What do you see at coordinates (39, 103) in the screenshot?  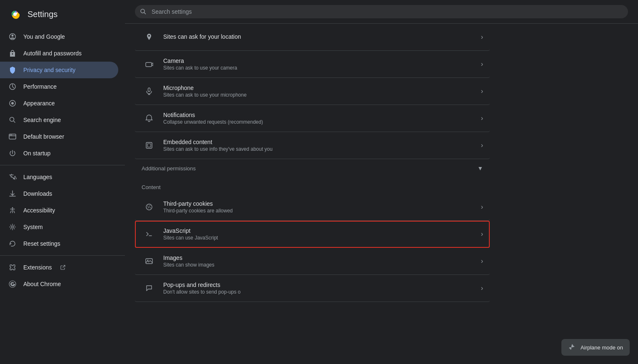 I see `sidebar-item-appearance-label: Appearance` at bounding box center [39, 103].